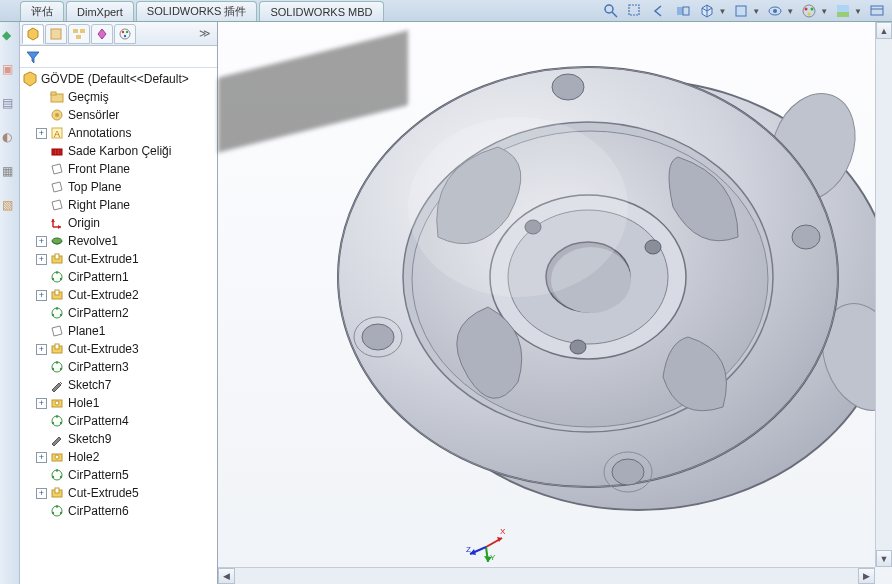  I want to click on material-icon, so click(57, 151).